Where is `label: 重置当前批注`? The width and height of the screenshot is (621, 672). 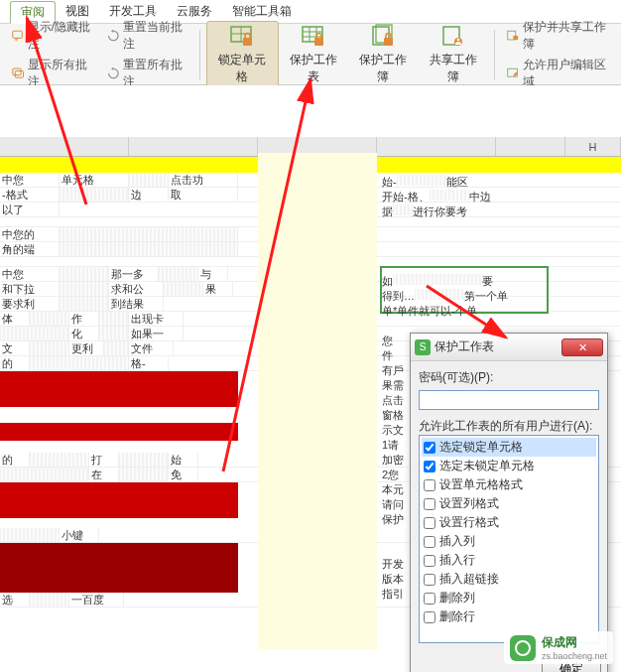
label: 重置当前批注 is located at coordinates (155, 36).